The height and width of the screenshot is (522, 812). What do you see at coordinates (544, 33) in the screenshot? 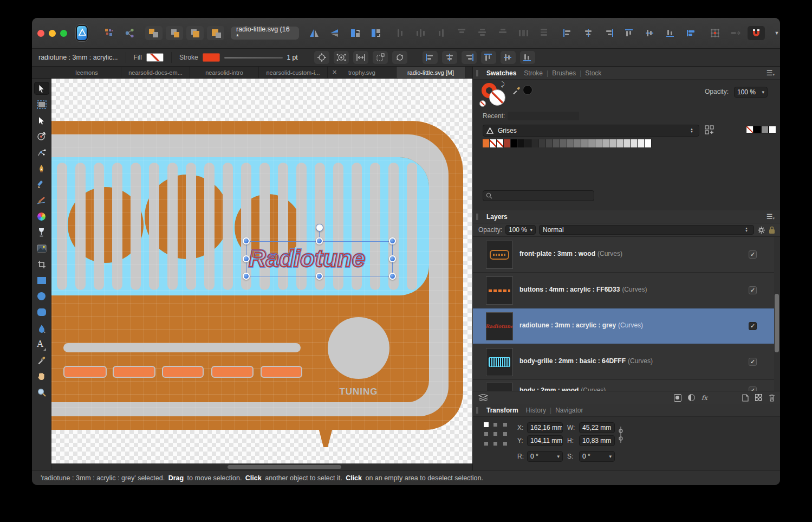
I see `space-vertical-icon` at bounding box center [544, 33].